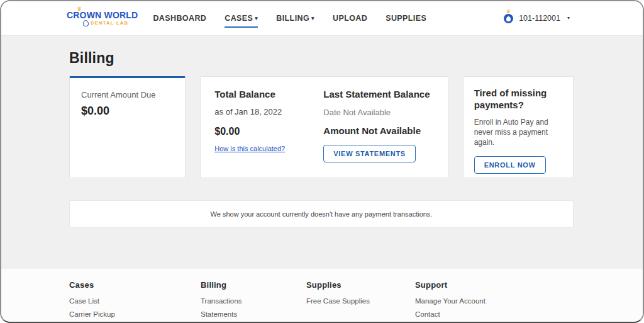 This screenshot has height=323, width=644. Describe the element at coordinates (269, 94) in the screenshot. I see `total-balance-title: Total Balance` at that location.